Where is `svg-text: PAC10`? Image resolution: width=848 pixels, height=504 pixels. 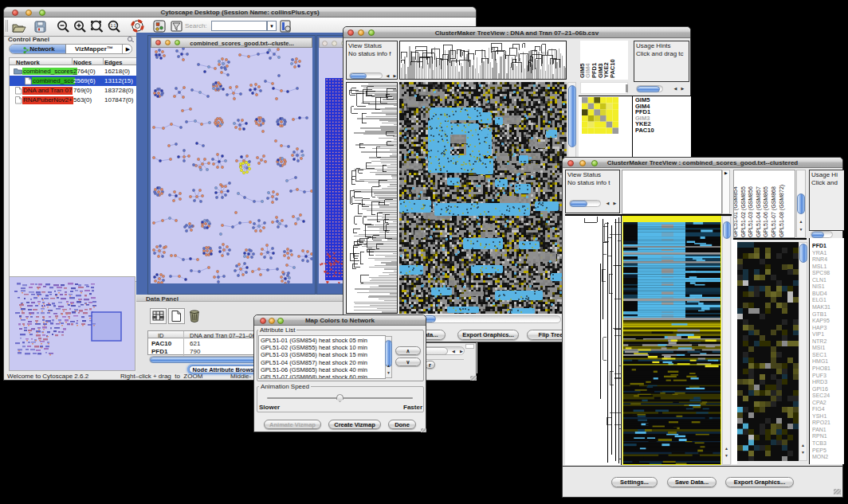
svg-text: PAC10 is located at coordinates (612, 68).